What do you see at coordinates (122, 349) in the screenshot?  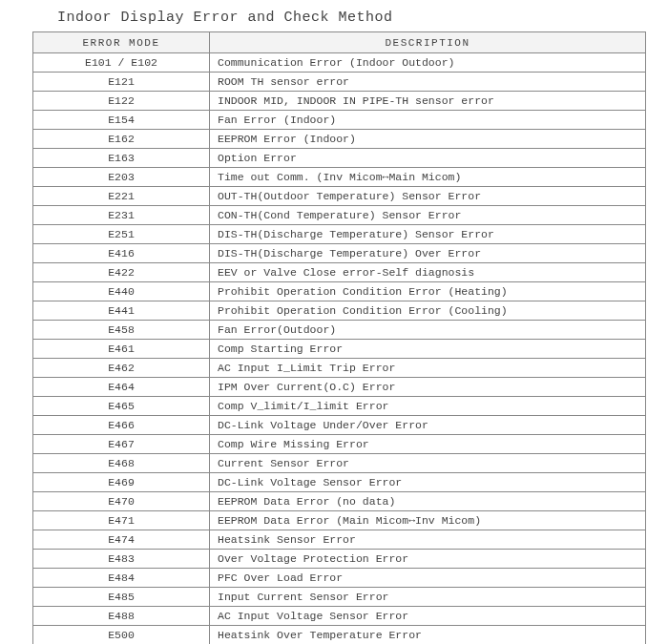 I see `error-code: E461` at bounding box center [122, 349].